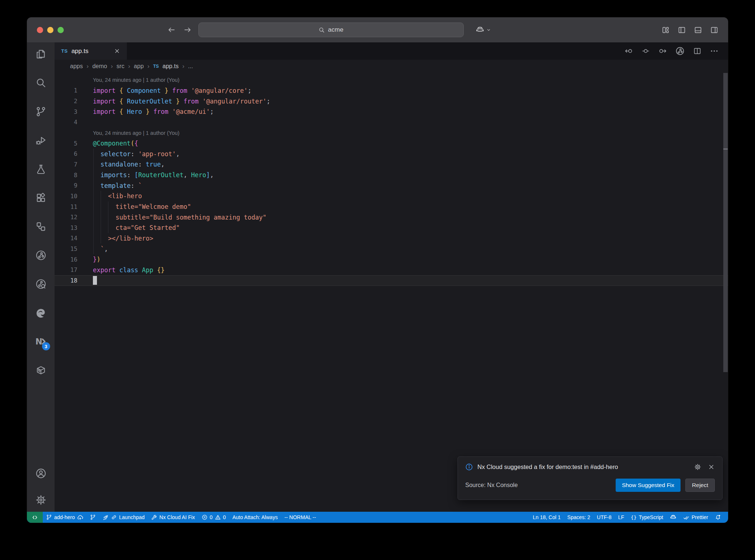 This screenshot has width=755, height=560. What do you see at coordinates (392, 154) in the screenshot?
I see `code-line-6: 6 selector: 'app-root',` at bounding box center [392, 154].